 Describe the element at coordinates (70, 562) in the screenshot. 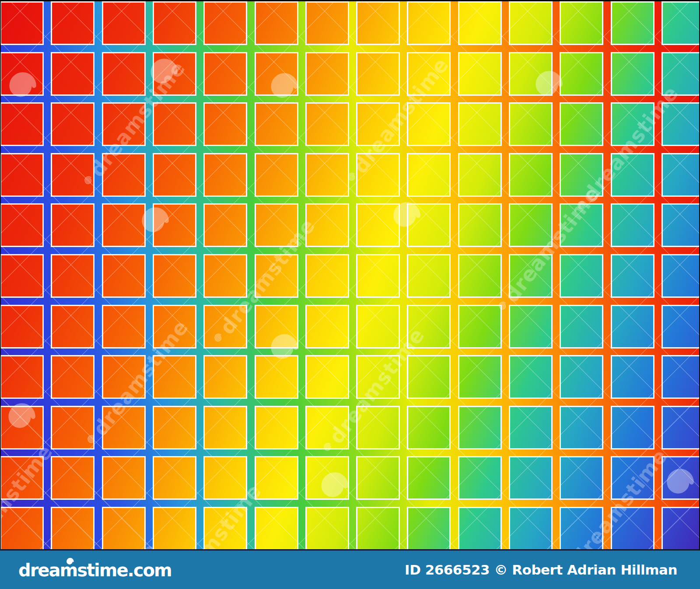

I see `dreamstime-logo-spiral-icon` at that location.